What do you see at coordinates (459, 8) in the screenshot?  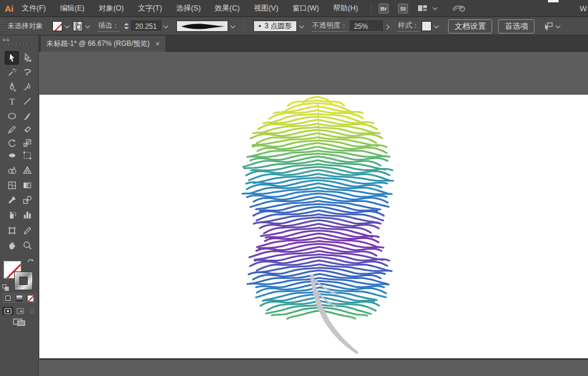 I see `cs-live-button` at bounding box center [459, 8].